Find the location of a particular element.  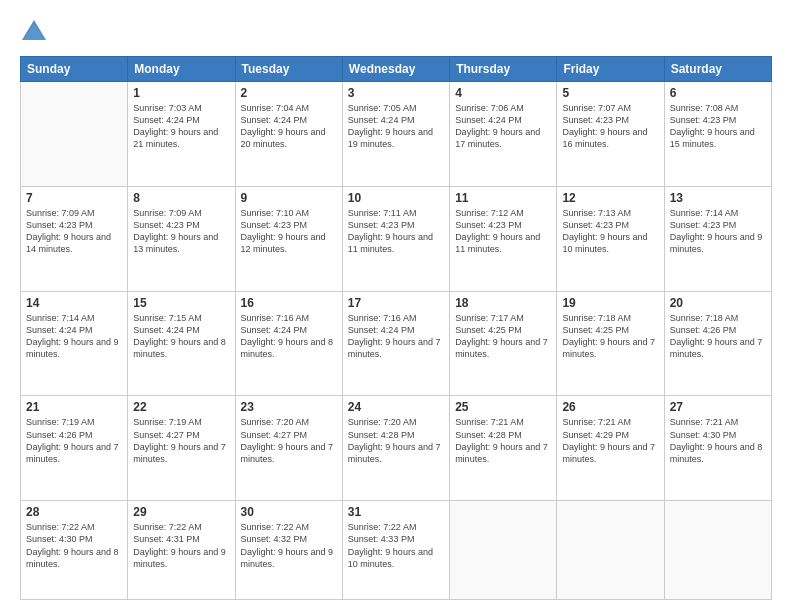

calendar-cell: 22Sunrise: 7:19 AMSunset: 4:27 PMDayligh… is located at coordinates (182, 448).